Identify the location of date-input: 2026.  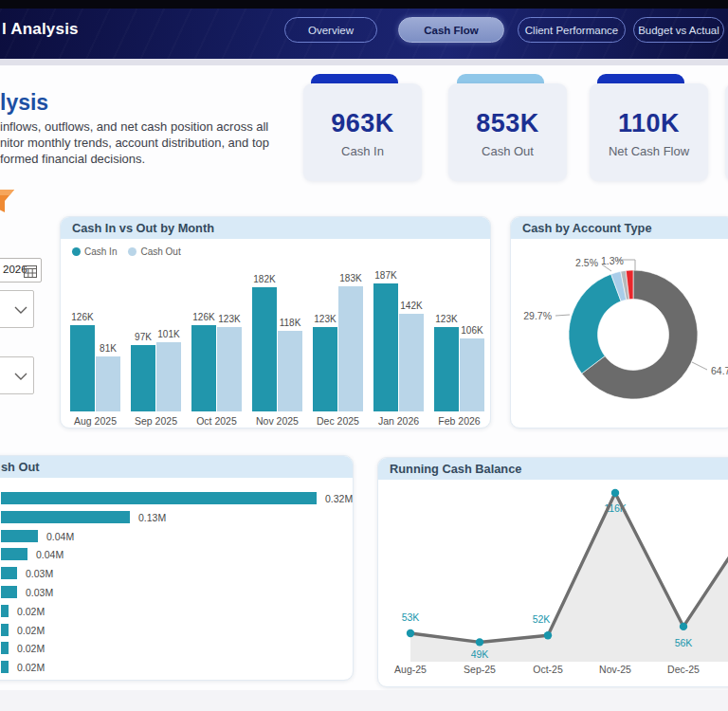
(21, 270).